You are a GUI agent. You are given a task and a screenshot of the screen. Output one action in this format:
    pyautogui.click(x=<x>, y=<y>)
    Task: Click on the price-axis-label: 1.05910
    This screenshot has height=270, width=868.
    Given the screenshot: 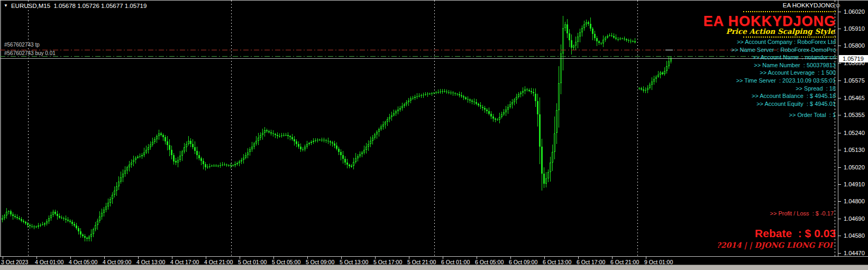 What is the action you would take?
    pyautogui.click(x=854, y=29)
    